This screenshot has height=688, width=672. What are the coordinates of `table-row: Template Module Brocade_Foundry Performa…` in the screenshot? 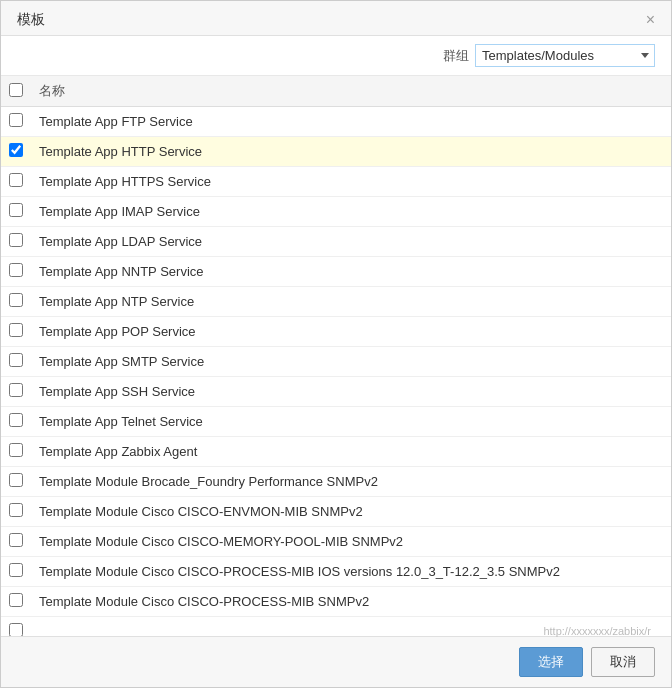 It's located at (336, 482).